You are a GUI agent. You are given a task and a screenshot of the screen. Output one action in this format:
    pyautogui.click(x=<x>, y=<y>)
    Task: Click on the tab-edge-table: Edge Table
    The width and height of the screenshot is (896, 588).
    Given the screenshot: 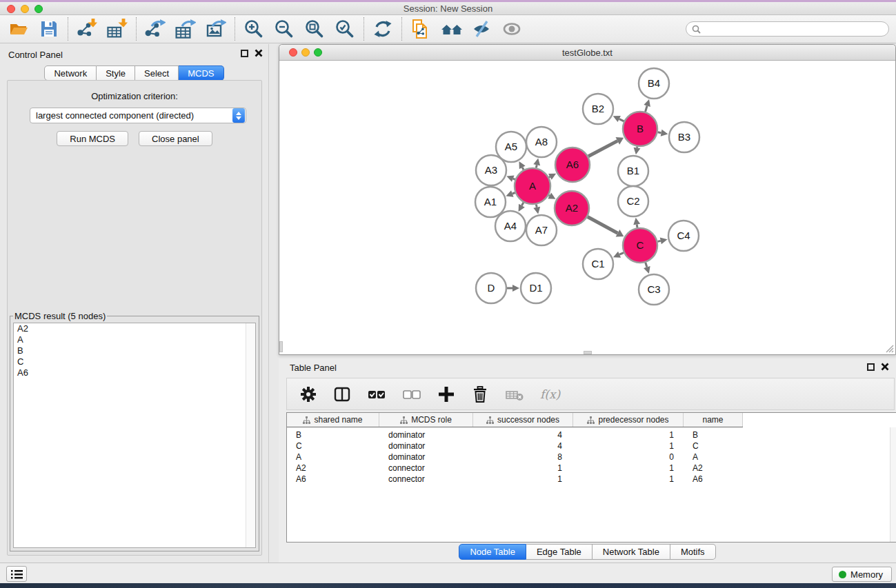 What is the action you would take?
    pyautogui.click(x=559, y=551)
    